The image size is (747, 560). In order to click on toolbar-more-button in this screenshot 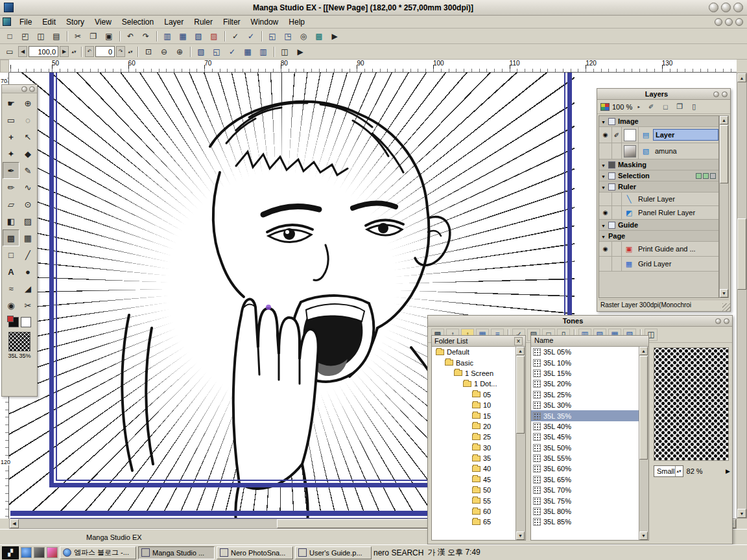, I will do `click(335, 36)`.